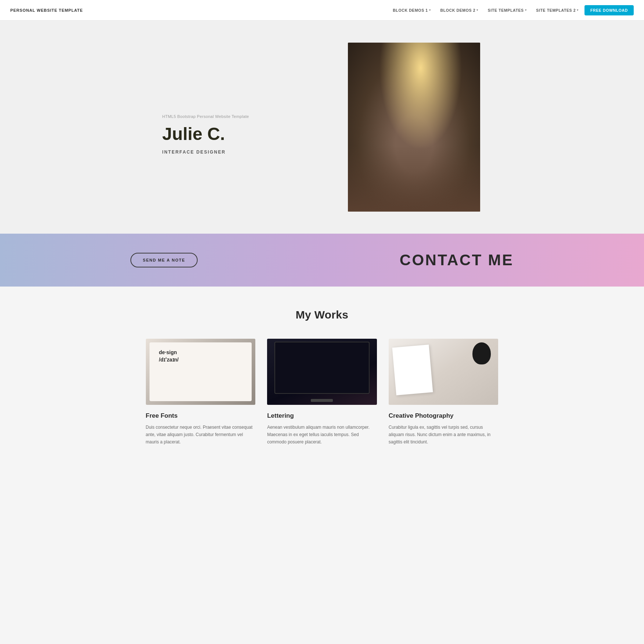 This screenshot has width=644, height=644. Describe the element at coordinates (47, 10) in the screenshot. I see `site-brand: PERSONAL WEBSITE TEMPLATE` at that location.